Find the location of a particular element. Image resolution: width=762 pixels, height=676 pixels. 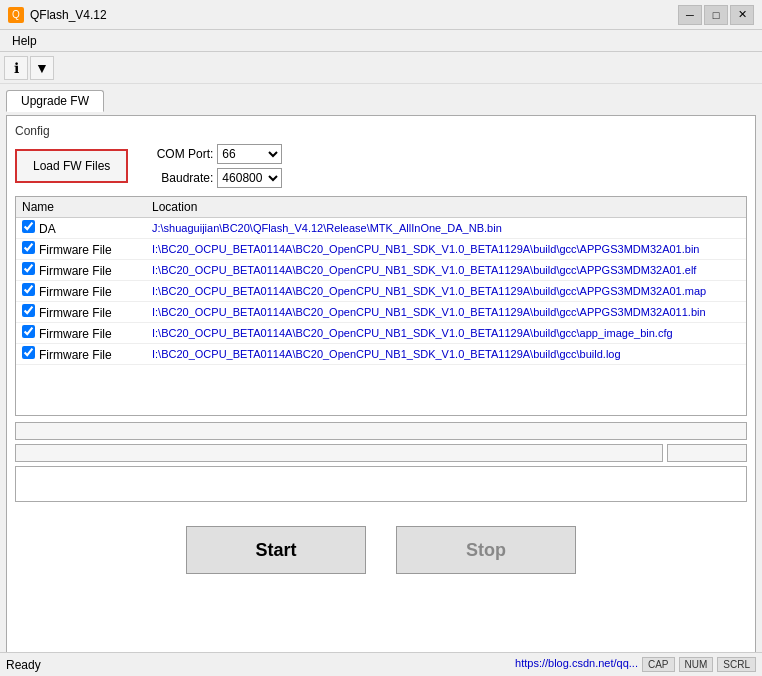

scrl-indicator: SCRL is located at coordinates (736, 664).